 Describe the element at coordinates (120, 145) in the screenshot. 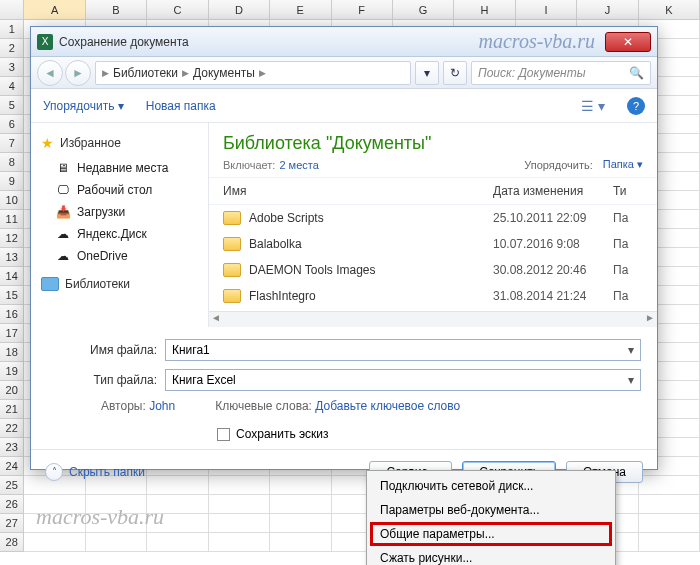

I see `favorites-heading: ★ Избранное` at that location.